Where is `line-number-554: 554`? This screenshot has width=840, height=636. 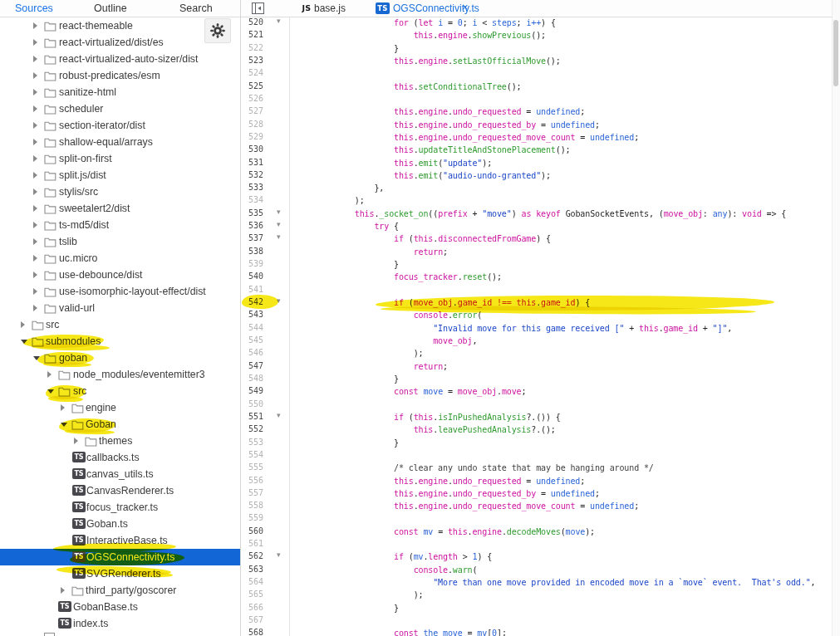 line-number-554: 554 is located at coordinates (252, 455).